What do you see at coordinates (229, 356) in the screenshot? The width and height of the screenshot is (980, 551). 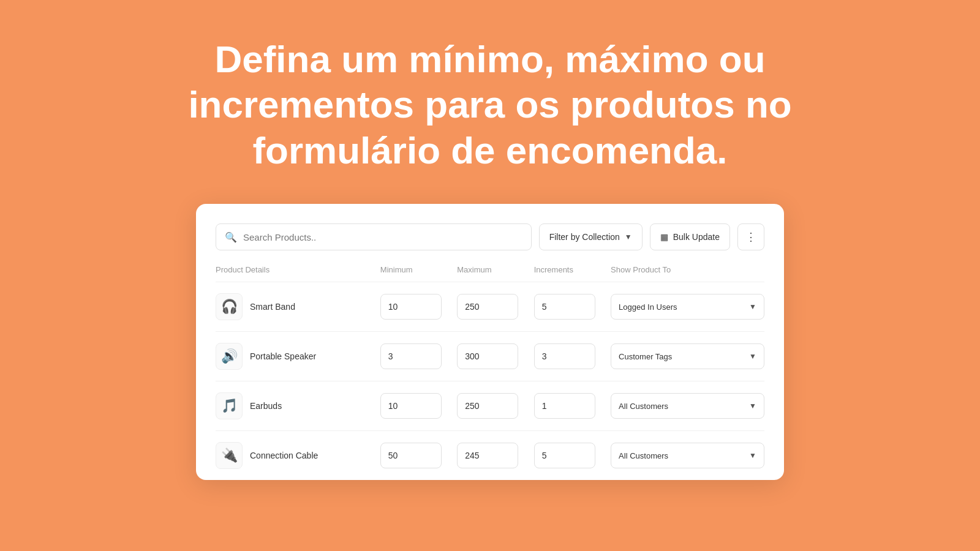 I see `product-image-1: 🔊` at bounding box center [229, 356].